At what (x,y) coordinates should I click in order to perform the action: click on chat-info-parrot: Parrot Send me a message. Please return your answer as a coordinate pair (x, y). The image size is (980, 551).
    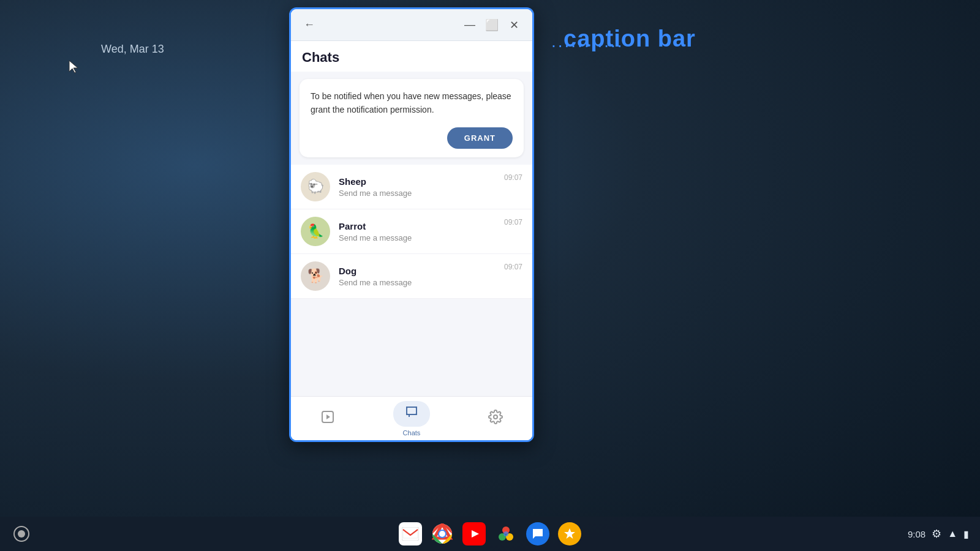
    Looking at the image, I should click on (421, 231).